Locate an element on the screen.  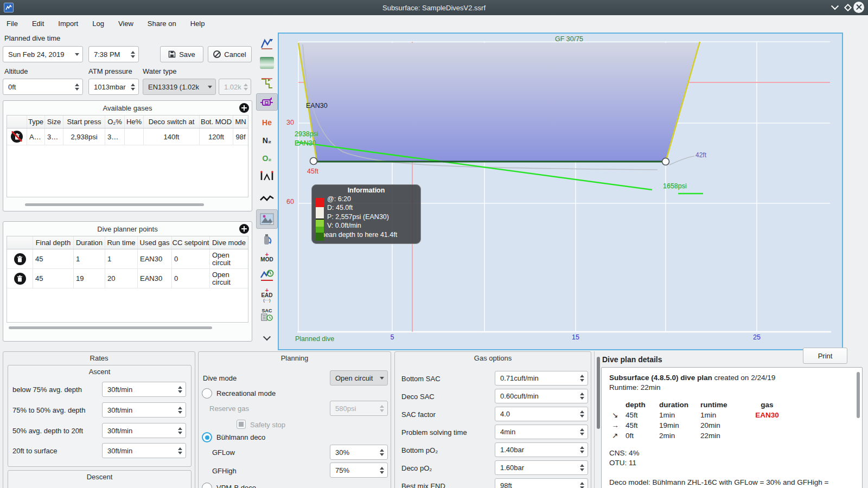
tank-pressure-icon is located at coordinates (267, 176).